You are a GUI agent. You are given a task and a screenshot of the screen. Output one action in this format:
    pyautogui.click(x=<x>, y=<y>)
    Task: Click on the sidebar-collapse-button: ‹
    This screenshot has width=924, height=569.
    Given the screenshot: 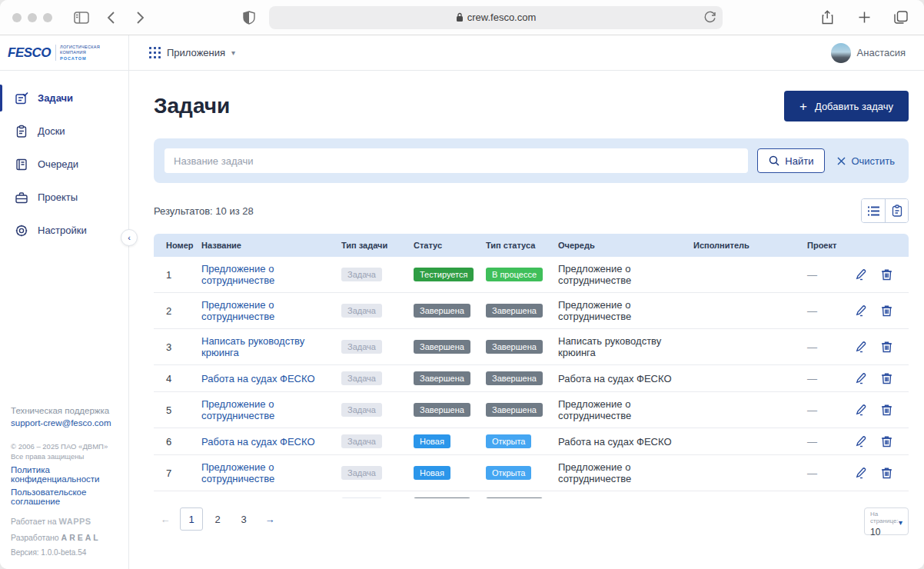 What is the action you would take?
    pyautogui.click(x=129, y=238)
    